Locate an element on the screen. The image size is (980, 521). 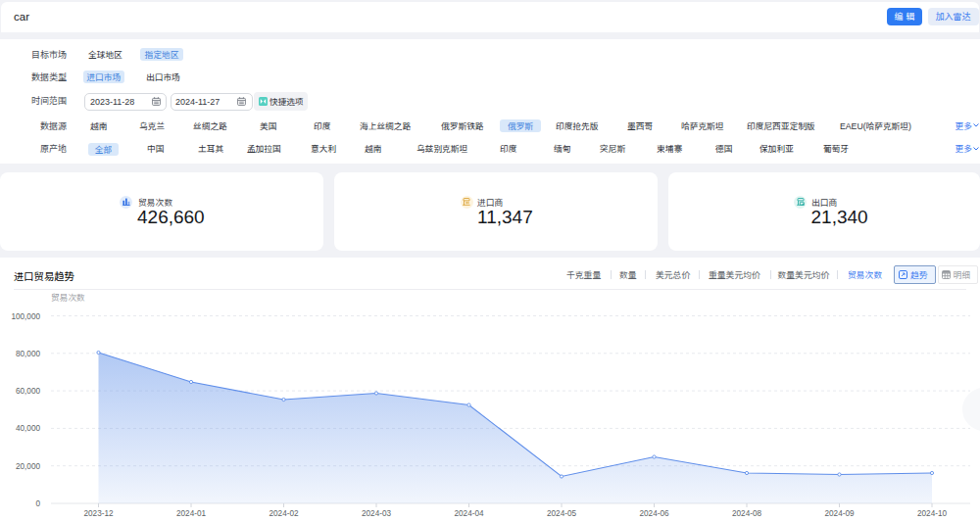
svg-text: 2024-09 is located at coordinates (839, 512).